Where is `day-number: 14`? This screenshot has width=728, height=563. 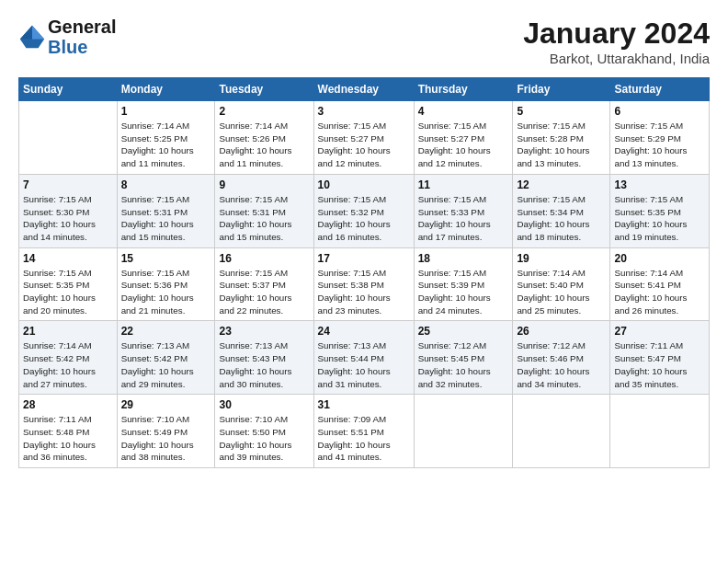 day-number: 14 is located at coordinates (68, 259).